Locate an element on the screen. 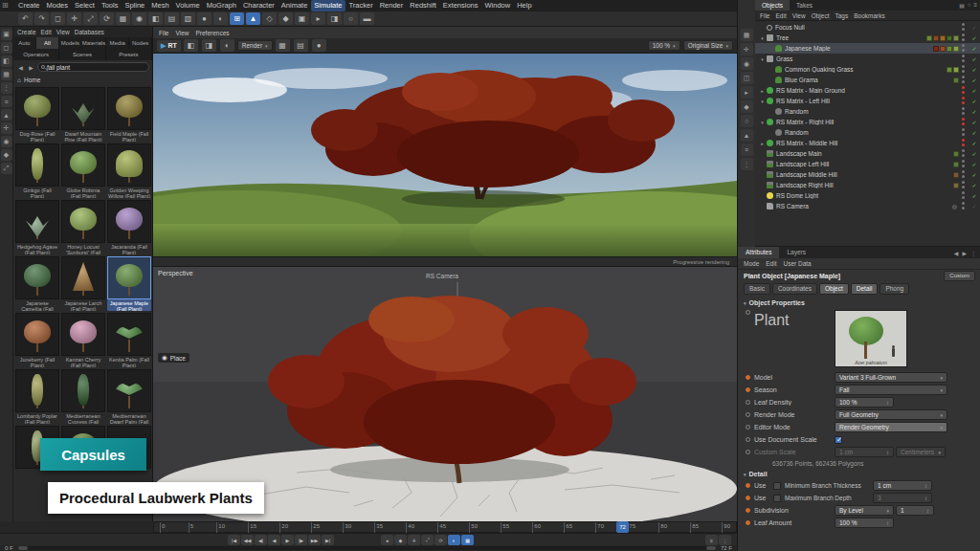 This screenshot has width=980, height=551. volume-builder-icon: ▣ is located at coordinates (302, 19).